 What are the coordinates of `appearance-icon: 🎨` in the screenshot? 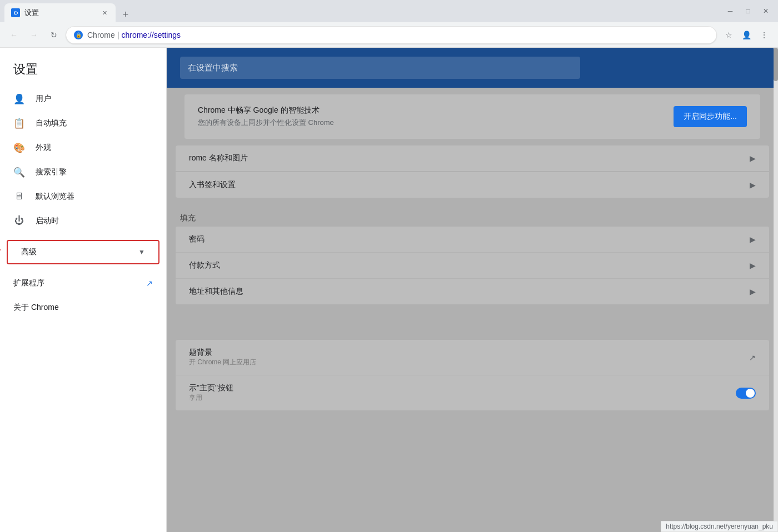 It's located at (19, 148).